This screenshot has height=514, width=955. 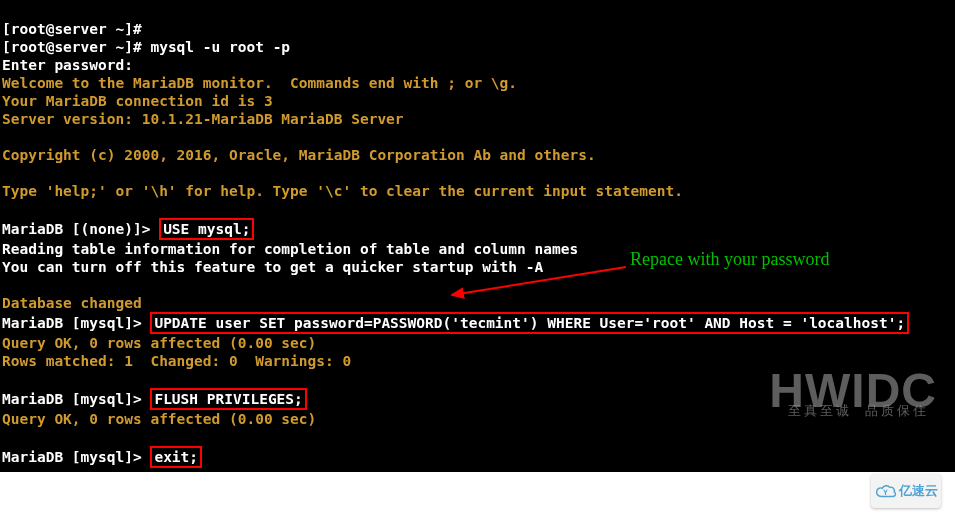 What do you see at coordinates (176, 457) in the screenshot?
I see `highlight-box-exit: exit;` at bounding box center [176, 457].